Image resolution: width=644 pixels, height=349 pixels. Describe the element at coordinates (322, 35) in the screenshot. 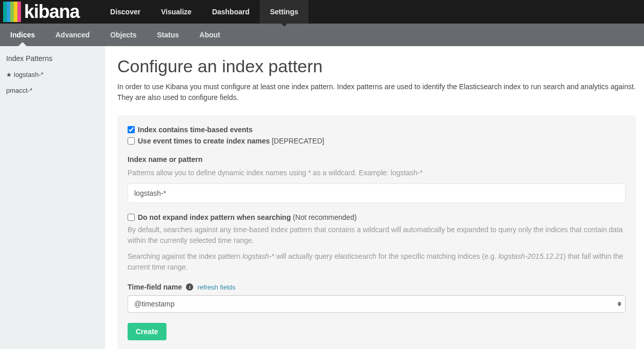

I see `sub-nav: Indices Advanced Objects Status About` at that location.